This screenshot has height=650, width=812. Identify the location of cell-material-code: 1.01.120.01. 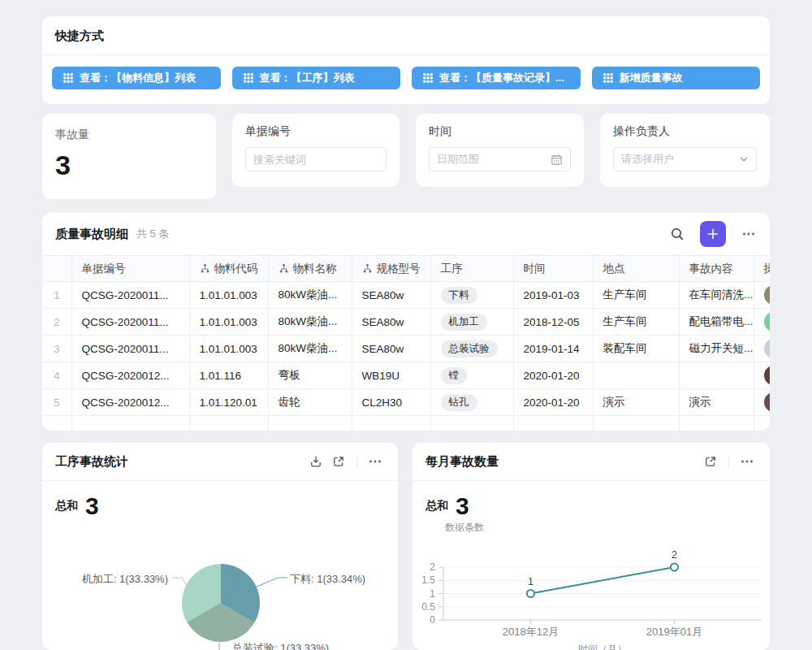
(229, 403).